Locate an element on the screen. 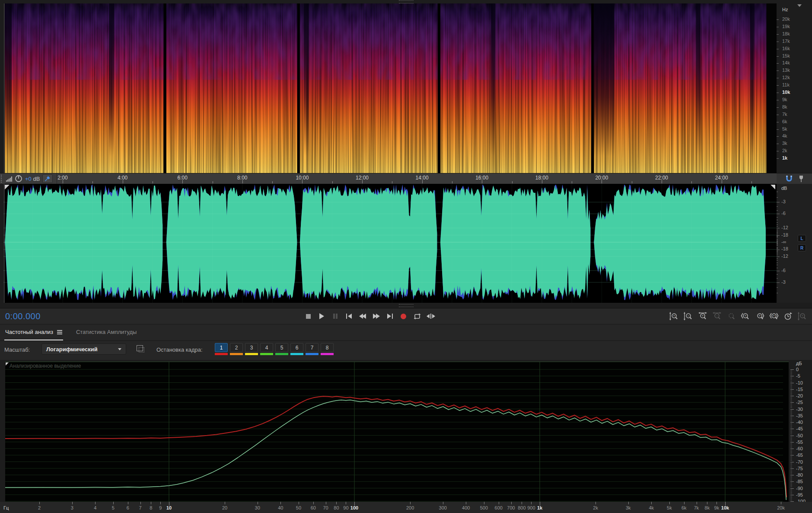 The image size is (812, 513). timeline-label: 18:00 is located at coordinates (542, 178).